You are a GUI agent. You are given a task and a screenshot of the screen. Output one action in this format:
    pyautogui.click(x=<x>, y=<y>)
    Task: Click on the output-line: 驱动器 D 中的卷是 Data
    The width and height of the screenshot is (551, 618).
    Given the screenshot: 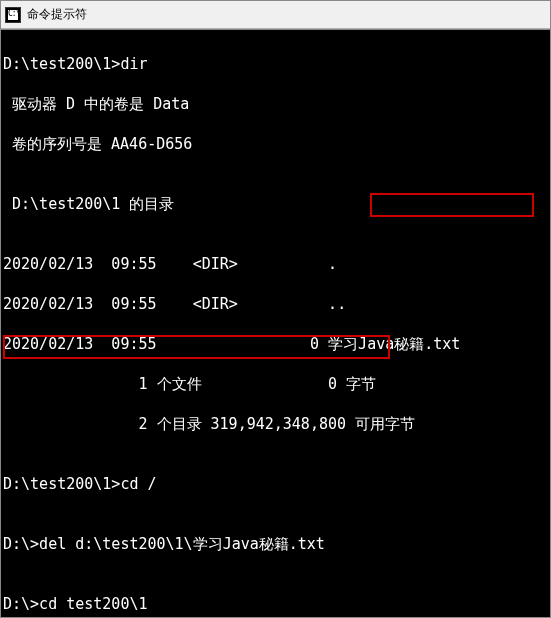 What is the action you would take?
    pyautogui.click(x=276, y=104)
    